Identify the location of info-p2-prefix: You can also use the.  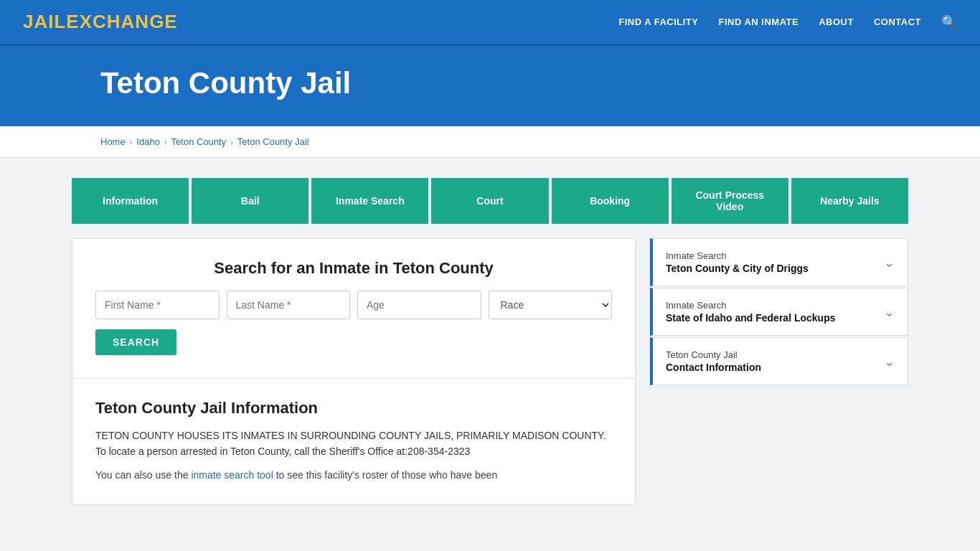
(143, 475).